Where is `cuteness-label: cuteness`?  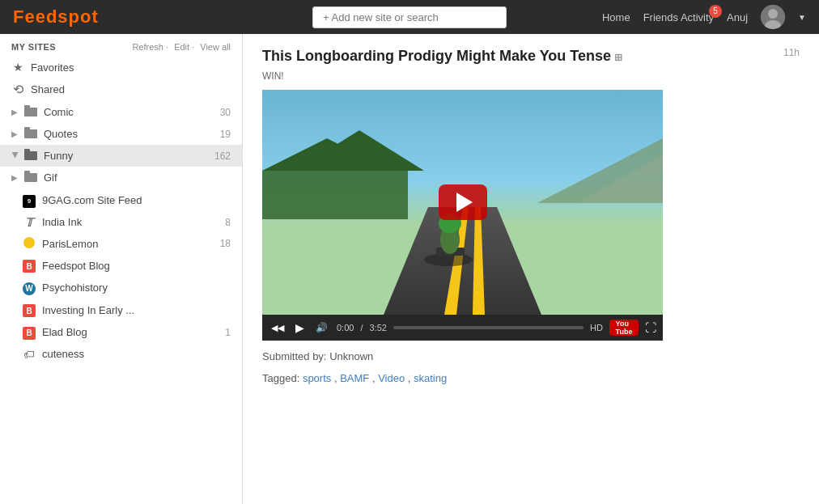
cuteness-label: cuteness is located at coordinates (63, 354).